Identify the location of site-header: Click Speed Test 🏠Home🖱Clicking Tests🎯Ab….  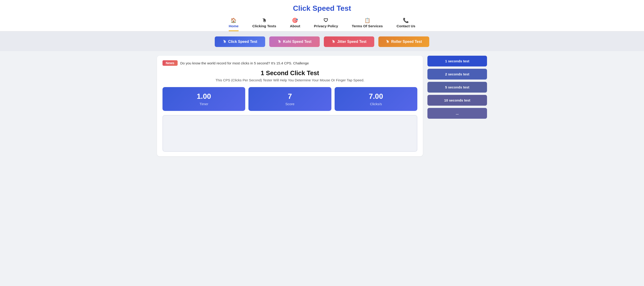
(322, 16).